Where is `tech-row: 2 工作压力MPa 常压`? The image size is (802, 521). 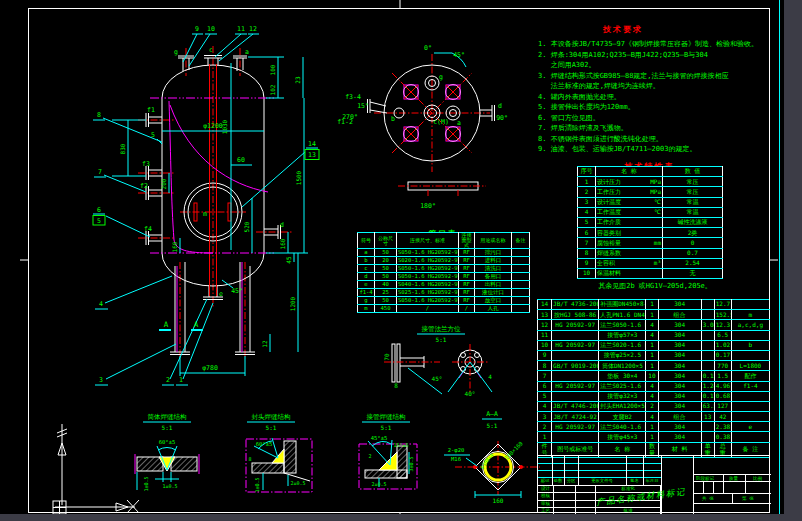 tech-row: 2 工作压力MPa 常压 is located at coordinates (650, 192).